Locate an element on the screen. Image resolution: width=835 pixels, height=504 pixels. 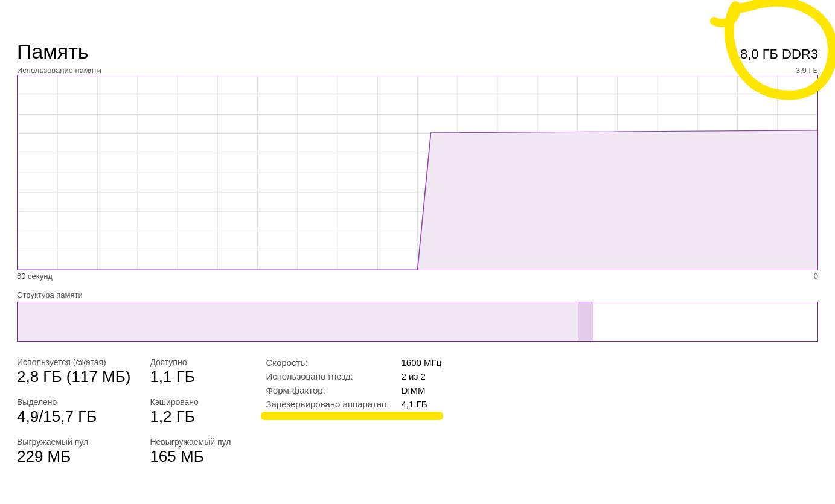
chart-title-label: Использование памяти is located at coordinates (59, 70).